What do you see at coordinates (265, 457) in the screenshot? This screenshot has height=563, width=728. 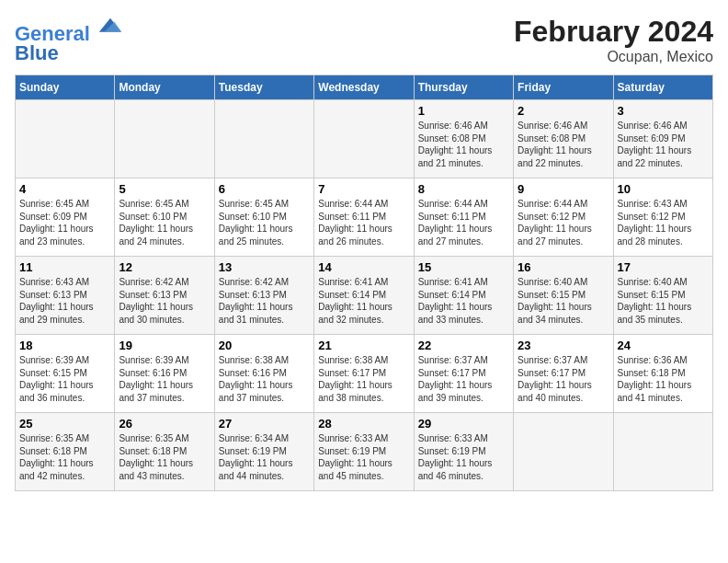 I see `day-info: Sunrise: 6:34 AM Sunset: 6:19 PM Dayligh…` at bounding box center [265, 457].